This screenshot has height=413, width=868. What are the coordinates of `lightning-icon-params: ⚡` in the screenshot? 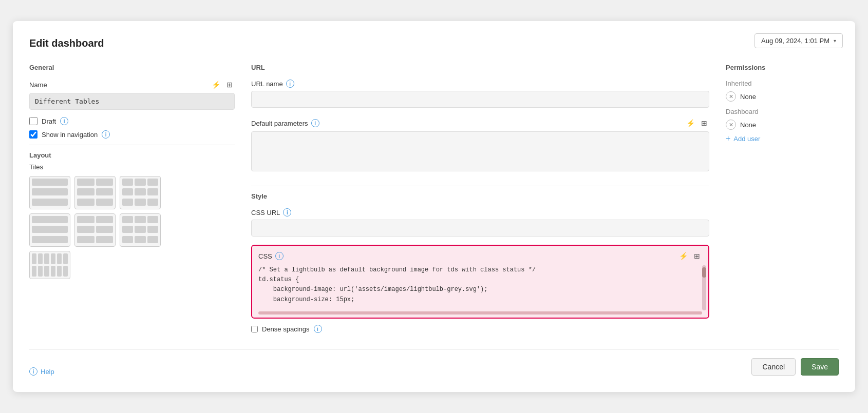 It's located at (690, 123).